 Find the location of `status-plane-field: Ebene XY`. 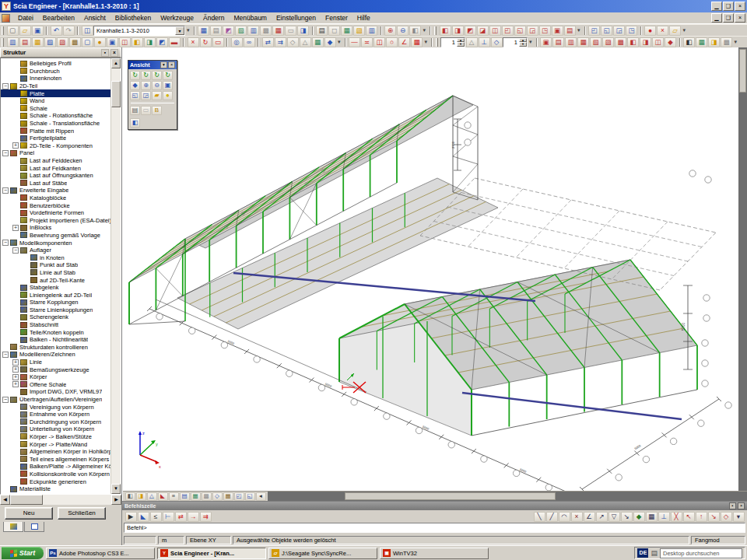

status-plane-field: Ebene XY is located at coordinates (209, 540).